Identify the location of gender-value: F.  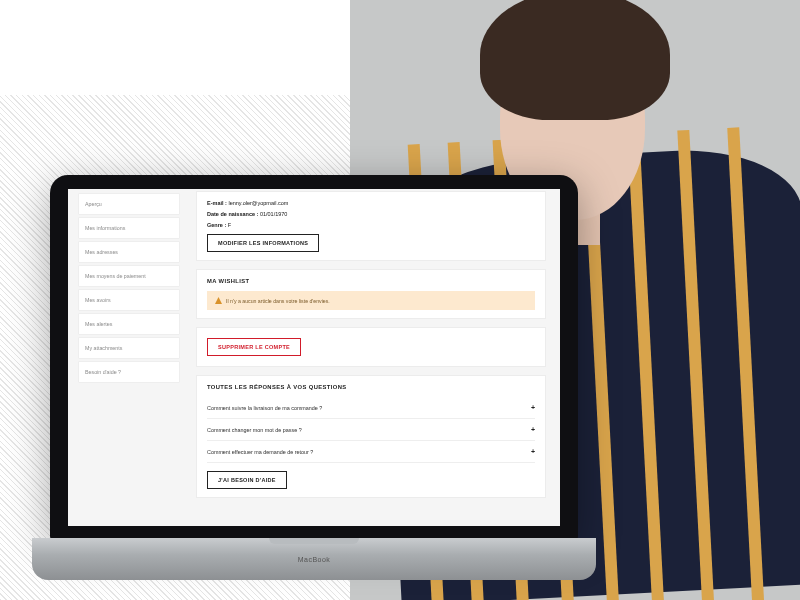
(230, 225).